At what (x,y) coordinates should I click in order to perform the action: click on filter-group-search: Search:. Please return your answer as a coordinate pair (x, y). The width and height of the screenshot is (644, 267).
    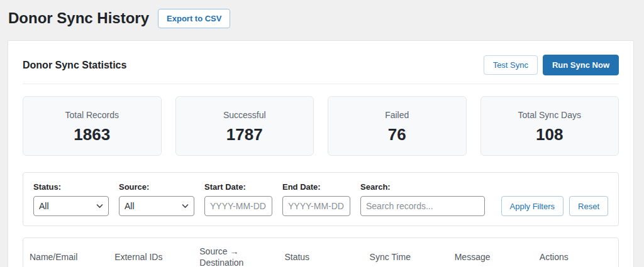
    Looking at the image, I should click on (423, 199).